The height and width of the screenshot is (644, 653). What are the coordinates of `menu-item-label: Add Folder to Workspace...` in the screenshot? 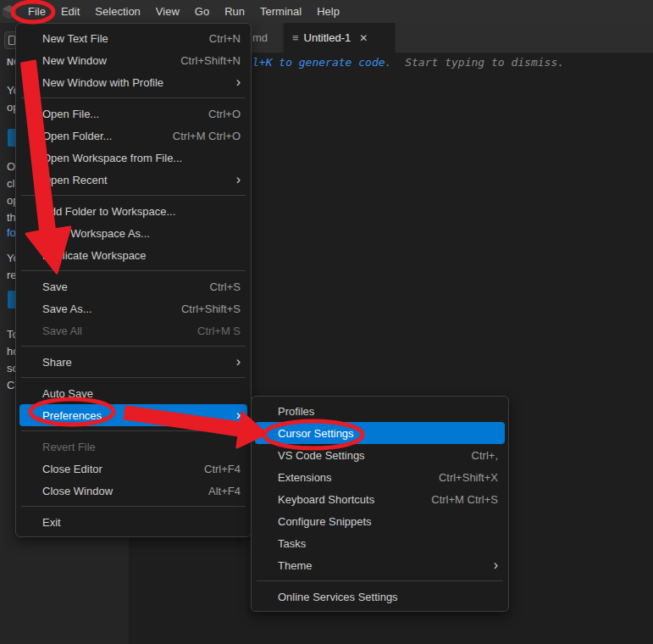 It's located at (108, 212).